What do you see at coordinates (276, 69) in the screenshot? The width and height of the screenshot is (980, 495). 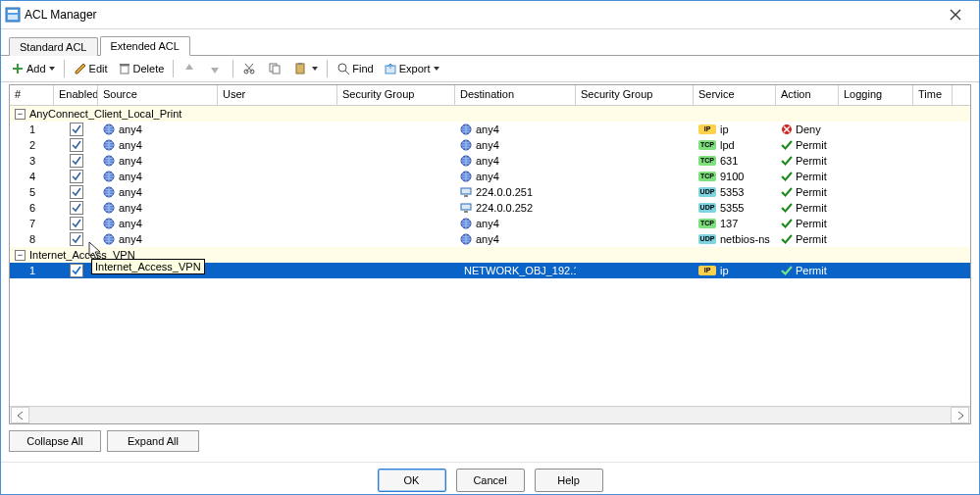 I see `copy-button` at bounding box center [276, 69].